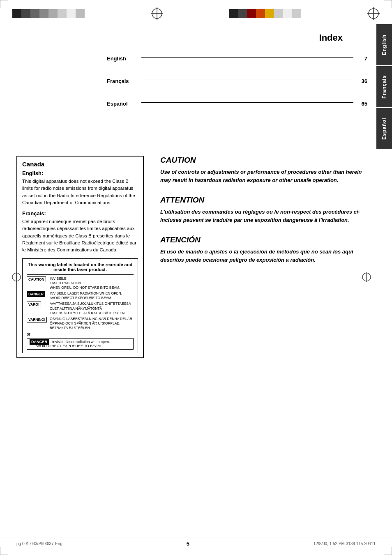  Describe the element at coordinates (264, 256) in the screenshot. I see `atencion-body-text: El uso de mando o ajustes o la ejecucció…` at that location.